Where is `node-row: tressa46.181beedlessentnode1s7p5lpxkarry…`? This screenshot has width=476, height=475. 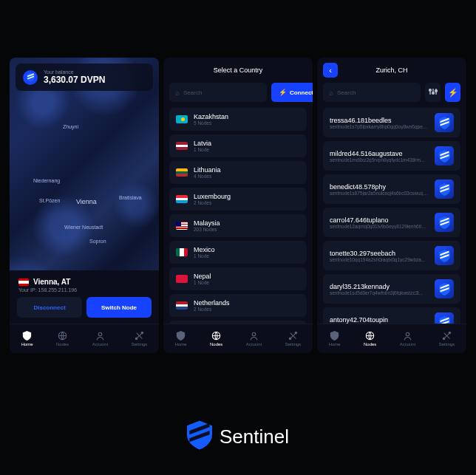 node-row: tressa46.181beedlessentnode1s7p5lpxkarry… is located at coordinates (392, 123).